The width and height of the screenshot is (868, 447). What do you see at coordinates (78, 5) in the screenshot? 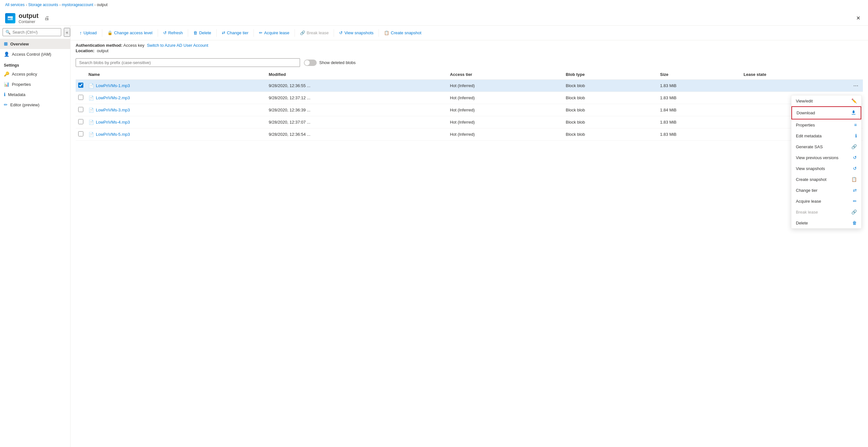
I see `breadcrumb-mystorageaccount: mystorageaccount` at bounding box center [78, 5].